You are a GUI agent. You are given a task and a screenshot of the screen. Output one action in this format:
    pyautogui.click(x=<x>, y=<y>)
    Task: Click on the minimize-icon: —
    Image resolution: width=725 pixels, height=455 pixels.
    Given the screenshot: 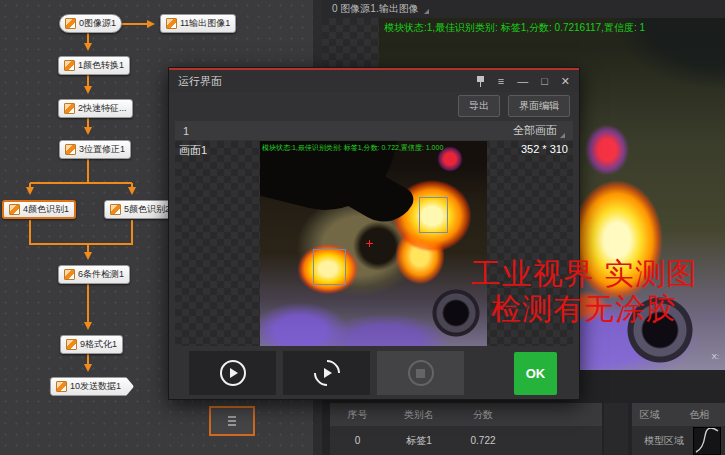 What is the action you would take?
    pyautogui.click(x=522, y=82)
    